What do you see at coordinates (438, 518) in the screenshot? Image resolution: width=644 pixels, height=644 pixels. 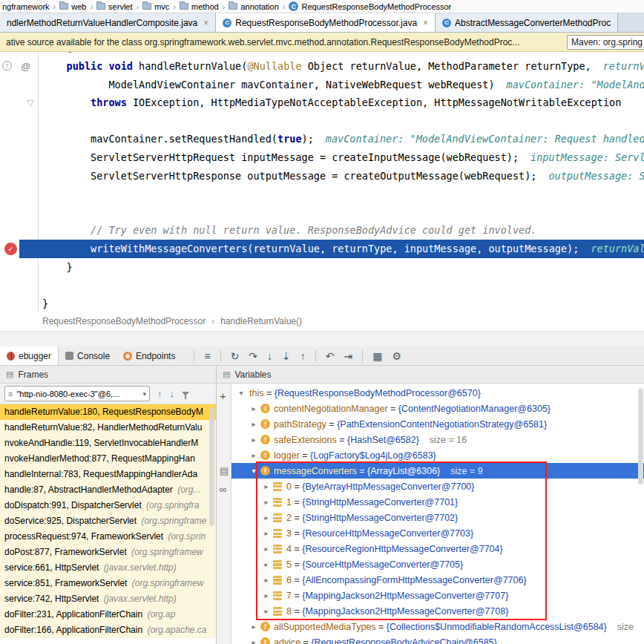 I see `variable-row: ▸2 = {StringHttpMessageConverter@7702}` at bounding box center [438, 518].